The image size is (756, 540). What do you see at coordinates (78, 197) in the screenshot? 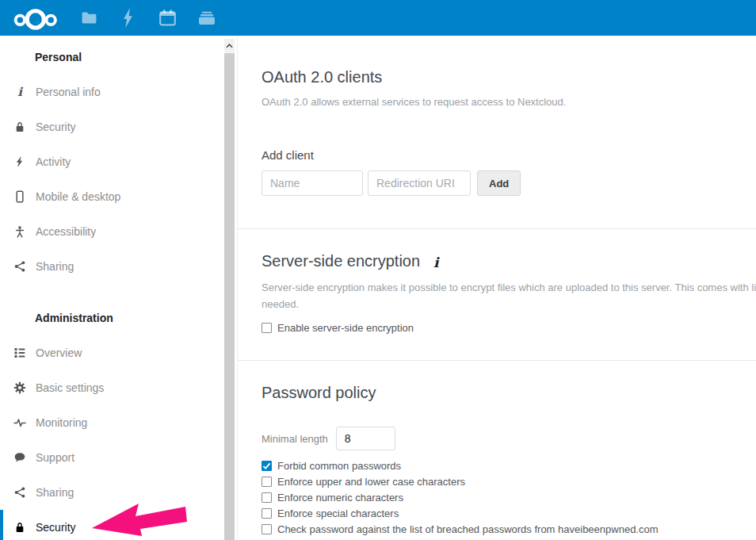
I see `sidebar-item-label: Mobile & desktop` at bounding box center [78, 197].